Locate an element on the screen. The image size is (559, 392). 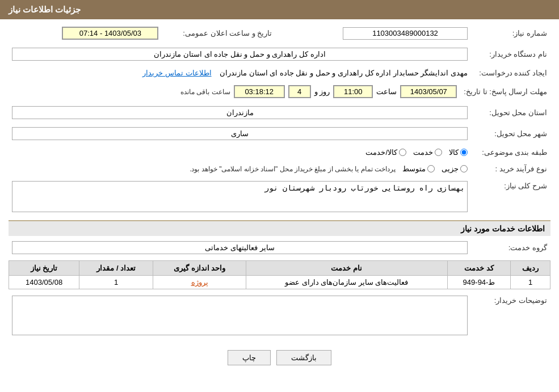
radio-متوسط-input is located at coordinates (431, 169).